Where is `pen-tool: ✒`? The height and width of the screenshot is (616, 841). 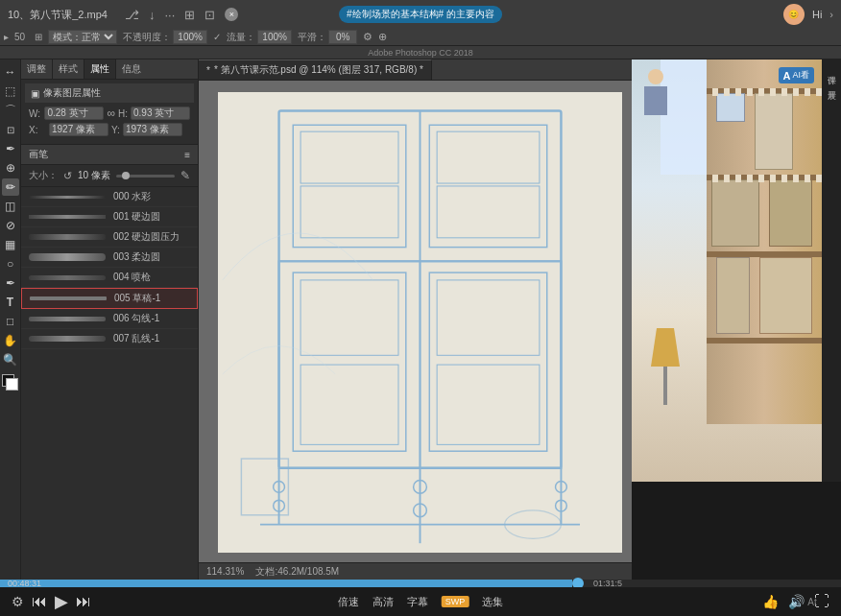 pen-tool: ✒ is located at coordinates (11, 283).